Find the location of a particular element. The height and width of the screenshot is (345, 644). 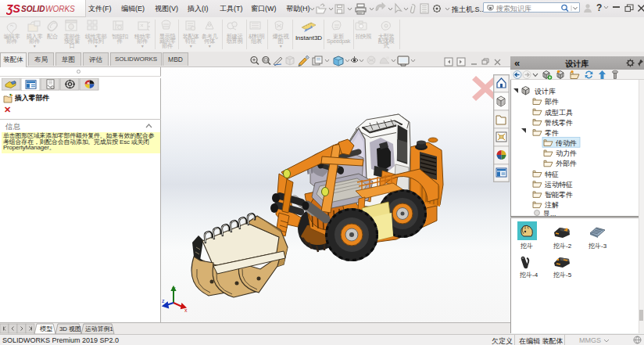

svg-text: WORKS is located at coordinates (60, 9).